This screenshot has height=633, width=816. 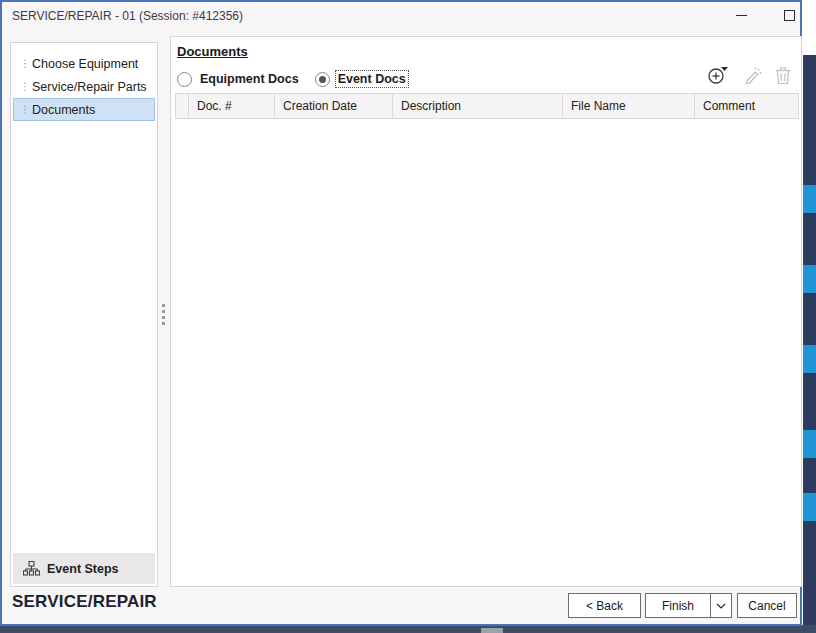 I want to click on document-toolbar, so click(x=749, y=76).